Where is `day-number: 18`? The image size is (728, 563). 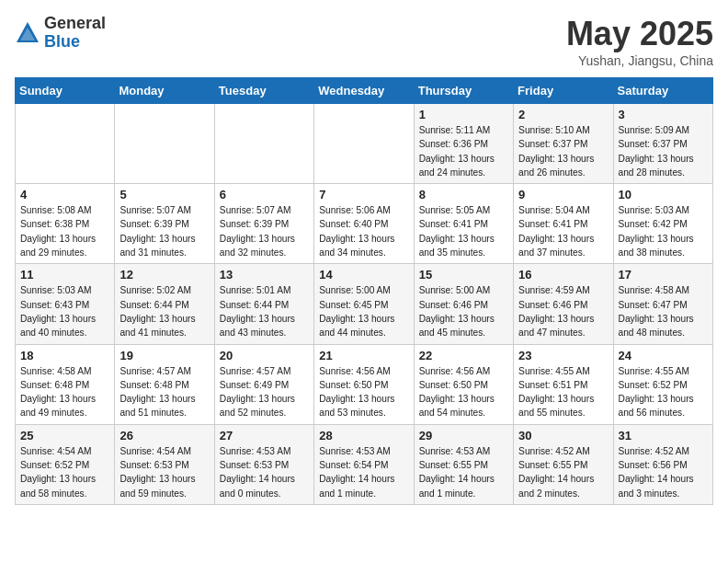 day-number: 18 is located at coordinates (64, 355).